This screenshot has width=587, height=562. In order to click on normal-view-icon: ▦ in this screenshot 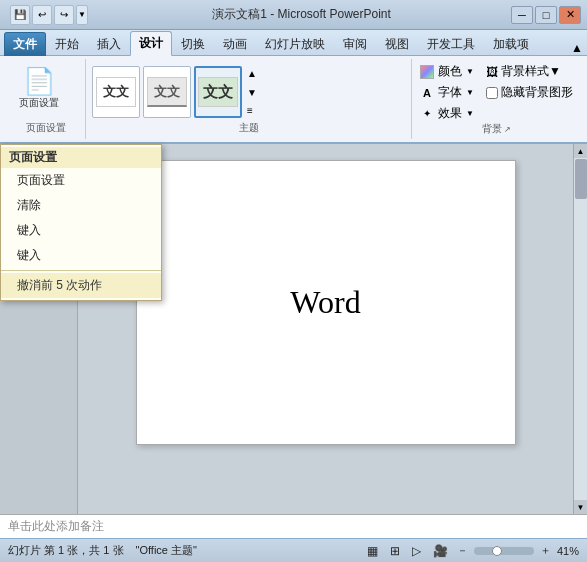, I will do `click(372, 551)`.